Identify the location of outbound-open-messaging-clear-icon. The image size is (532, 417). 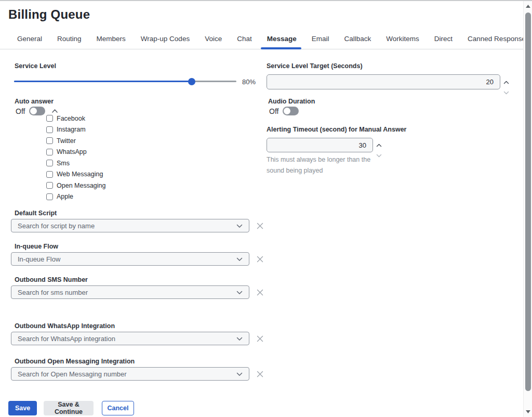
(260, 374).